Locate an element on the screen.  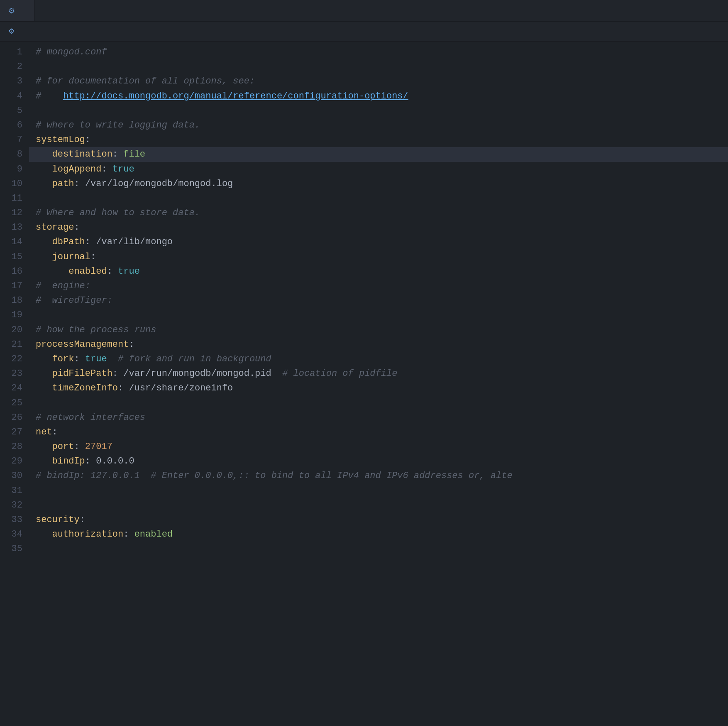
code-line: # wiredTiger: is located at coordinates (379, 301).